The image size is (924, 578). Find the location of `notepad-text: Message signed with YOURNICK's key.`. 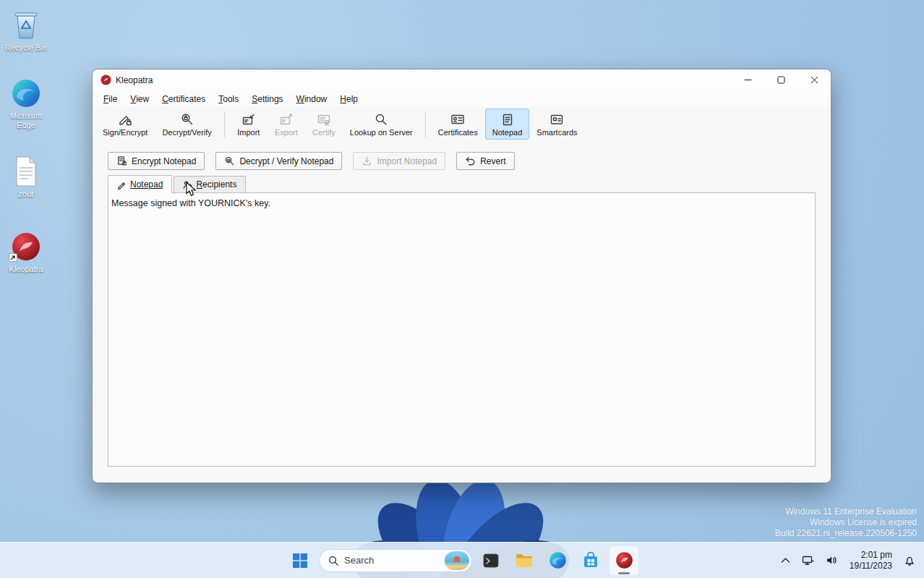

notepad-text: Message signed with YOURNICK's key. is located at coordinates (191, 203).